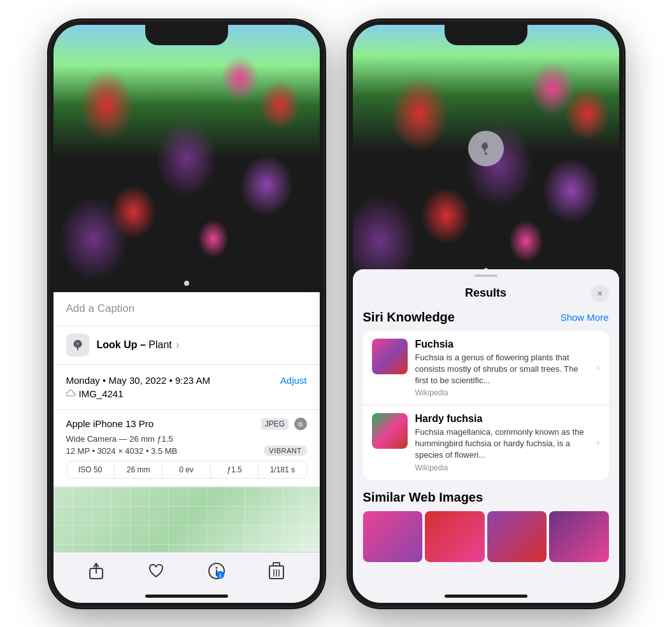  I want to click on knowledge-card: Fuchsia Fuchsia is a genus of flowering …, so click(486, 405).